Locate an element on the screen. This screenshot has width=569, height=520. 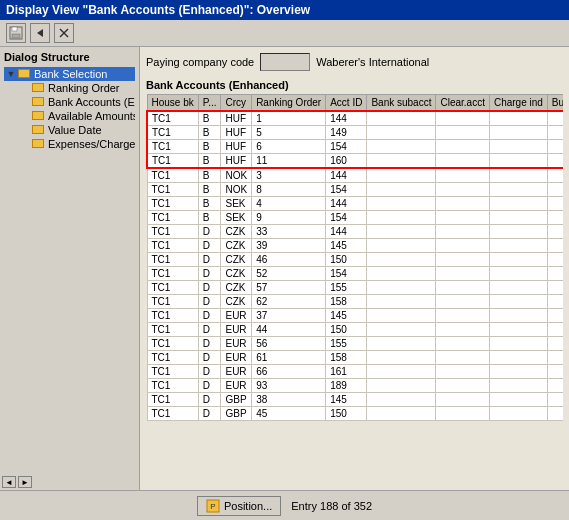
table-title: Bank Accounts (Enhanced) is located at coordinates (354, 85).